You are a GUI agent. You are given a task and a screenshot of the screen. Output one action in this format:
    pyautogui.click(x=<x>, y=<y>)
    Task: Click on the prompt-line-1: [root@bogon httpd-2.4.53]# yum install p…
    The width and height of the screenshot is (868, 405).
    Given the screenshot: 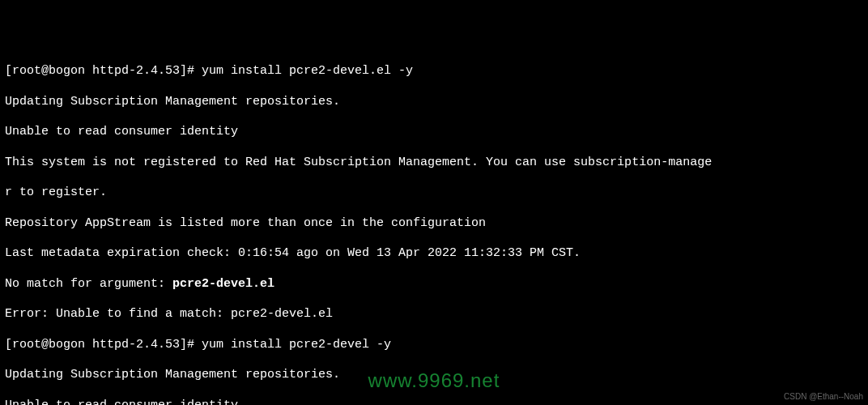 What is the action you would take?
    pyautogui.click(x=434, y=71)
    